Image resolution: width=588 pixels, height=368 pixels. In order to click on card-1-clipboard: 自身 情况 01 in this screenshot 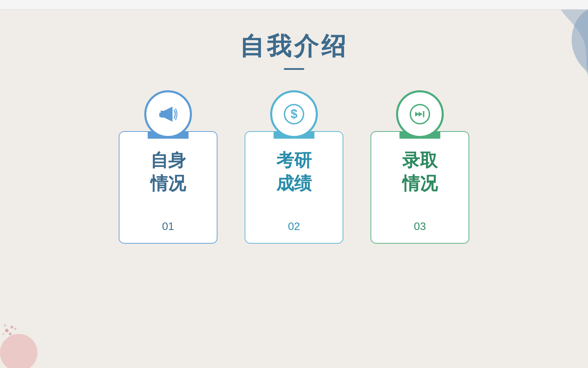, I will do `click(168, 187)`.